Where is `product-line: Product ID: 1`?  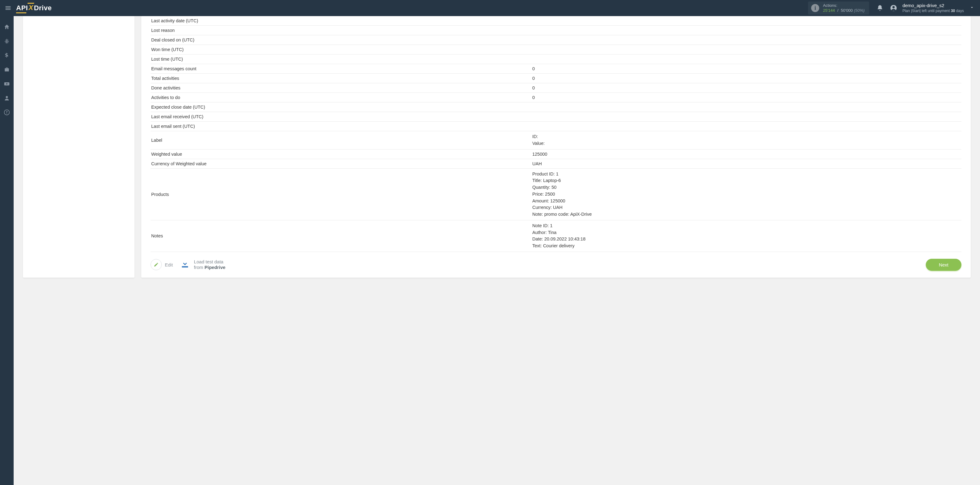
product-line: Product ID: 1 is located at coordinates (746, 174).